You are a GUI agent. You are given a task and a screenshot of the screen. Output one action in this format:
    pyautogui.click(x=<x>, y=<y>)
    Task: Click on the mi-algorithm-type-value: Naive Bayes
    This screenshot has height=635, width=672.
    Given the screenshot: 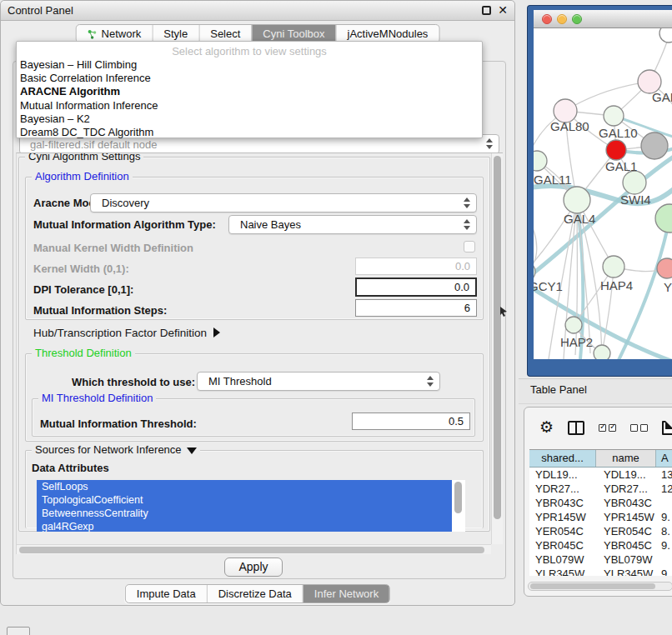 What is the action you would take?
    pyautogui.click(x=270, y=225)
    